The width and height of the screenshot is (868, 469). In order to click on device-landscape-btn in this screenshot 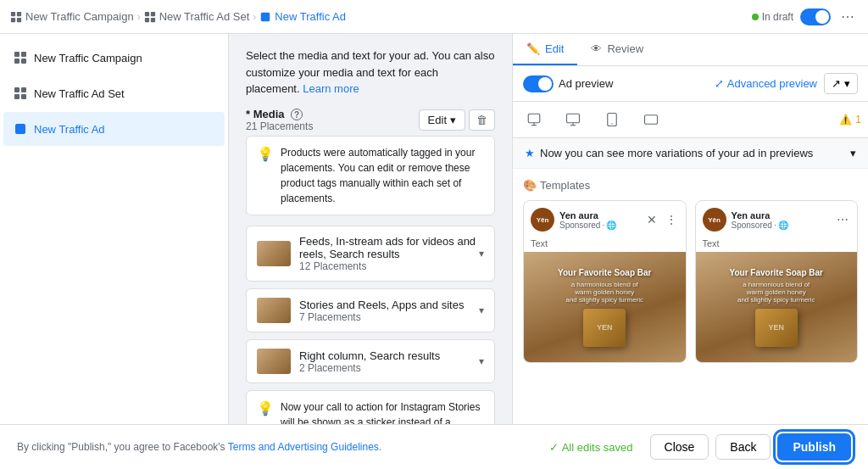, I will do `click(651, 120)`.